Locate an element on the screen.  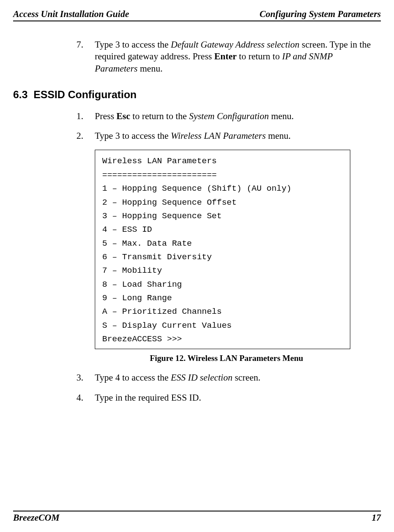
section-heading: 6.3 ESSID Configuration is located at coordinates (197, 95).